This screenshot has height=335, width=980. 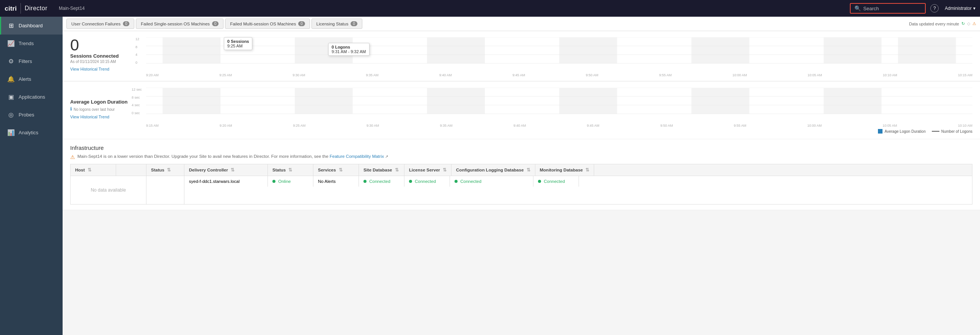 What do you see at coordinates (372, 75) in the screenshot?
I see `x-label: 9:35 AM` at bounding box center [372, 75].